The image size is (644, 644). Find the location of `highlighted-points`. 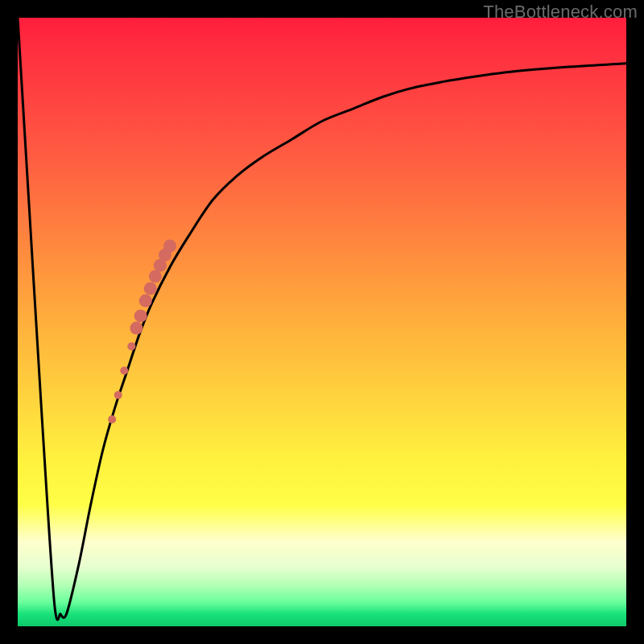

highlighted-points is located at coordinates (142, 332).